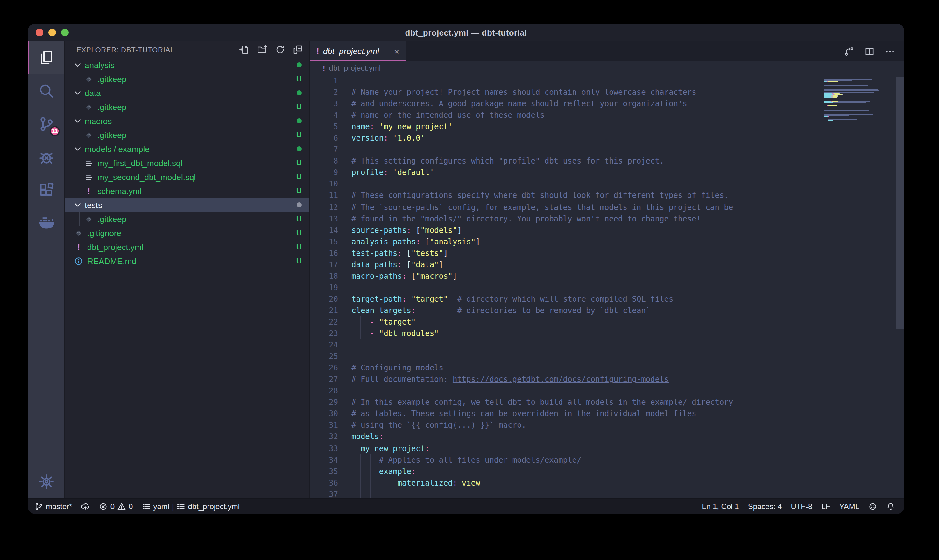 Image resolution: width=939 pixels, height=560 pixels. Describe the element at coordinates (59, 506) in the screenshot. I see `status-text: master*` at that location.